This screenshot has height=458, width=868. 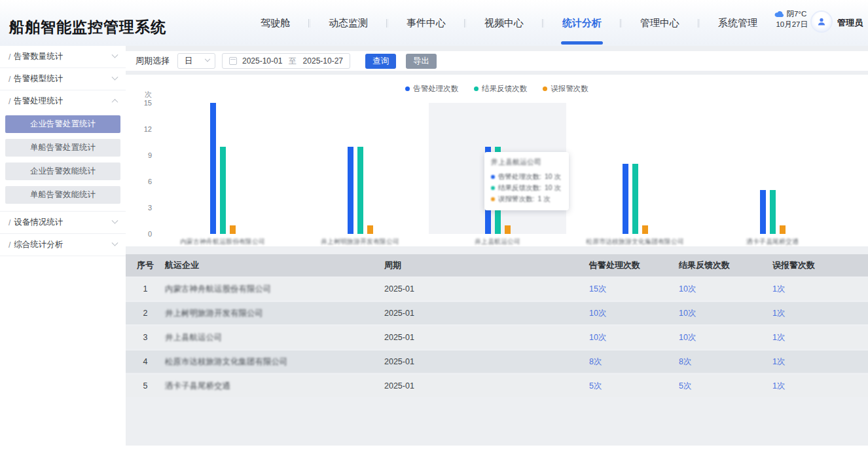 What do you see at coordinates (233, 229) in the screenshot?
I see `bar-误报警次数-group-1` at bounding box center [233, 229].